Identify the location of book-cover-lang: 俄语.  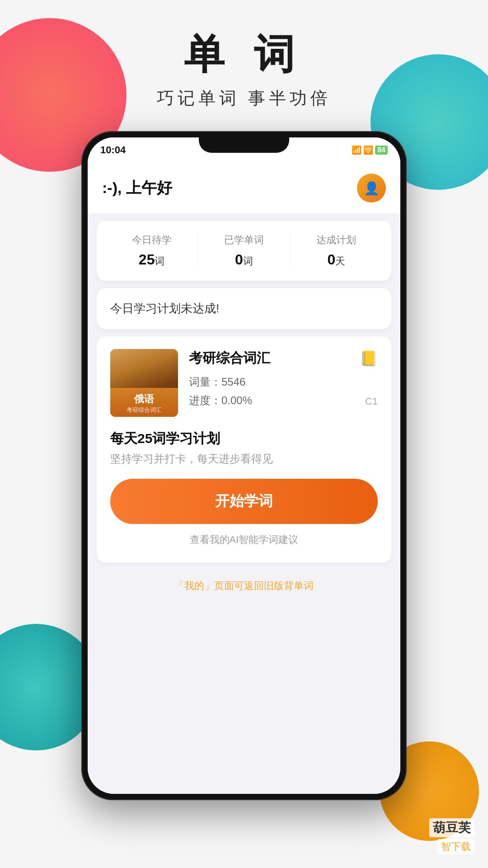
(144, 399).